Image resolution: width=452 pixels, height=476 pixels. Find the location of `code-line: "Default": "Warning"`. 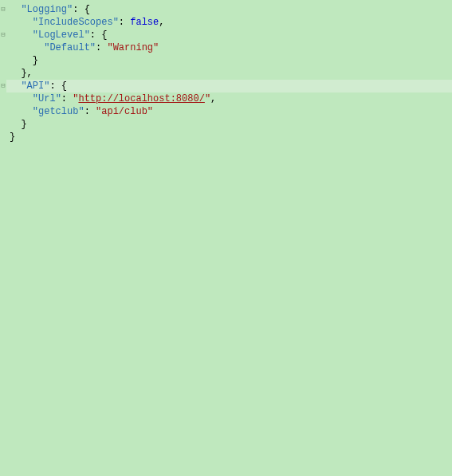

code-line: "Default": "Warning" is located at coordinates (230, 48).